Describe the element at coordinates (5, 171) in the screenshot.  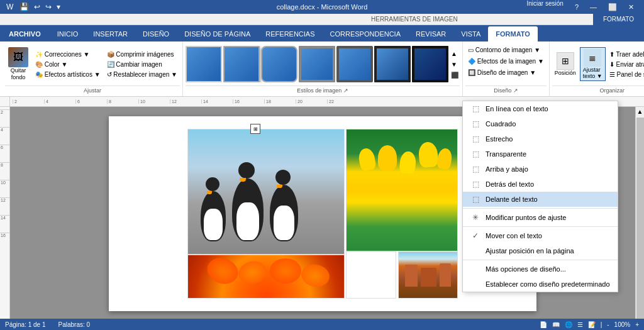
I see `ruler-v-8: 8` at that location.